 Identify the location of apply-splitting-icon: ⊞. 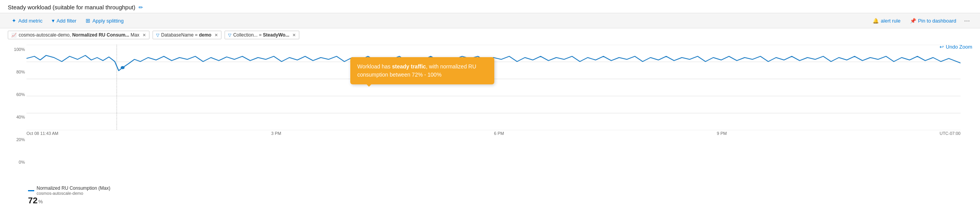
(88, 21).